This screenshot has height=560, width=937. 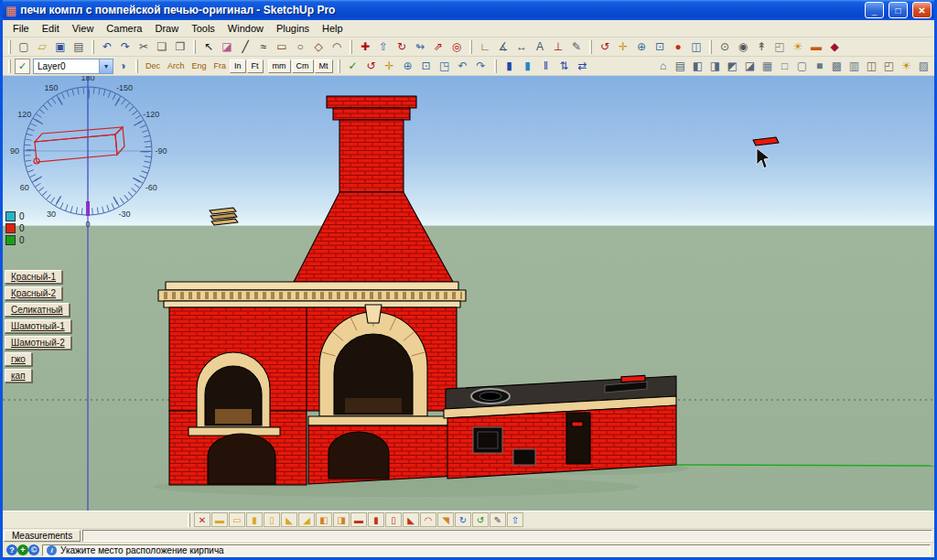 I want to click on ruby-console-icon: ◆, so click(x=835, y=47).